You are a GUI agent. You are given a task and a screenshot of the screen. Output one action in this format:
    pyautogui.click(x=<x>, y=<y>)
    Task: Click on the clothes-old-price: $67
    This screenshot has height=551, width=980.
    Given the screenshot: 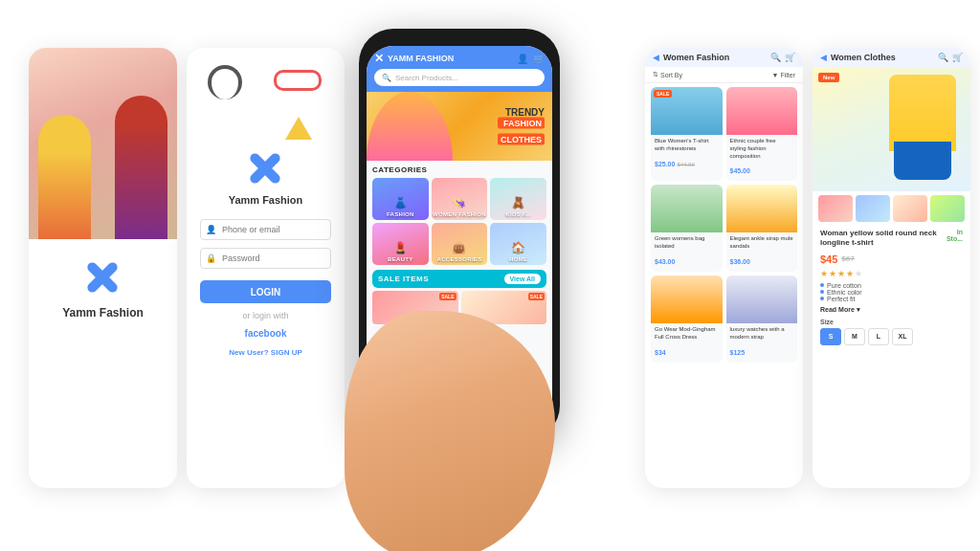 What is the action you would take?
    pyautogui.click(x=848, y=258)
    